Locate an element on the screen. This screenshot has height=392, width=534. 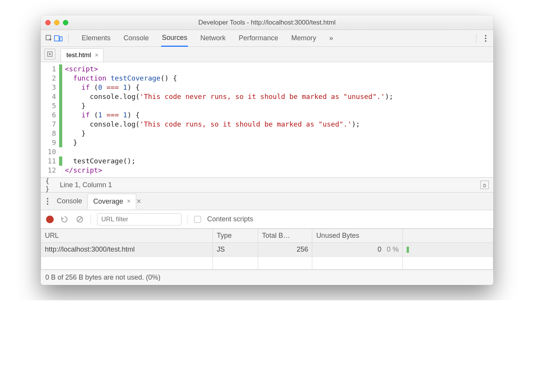
drawer-tab-coverage-label: Coverage is located at coordinates (108, 202).